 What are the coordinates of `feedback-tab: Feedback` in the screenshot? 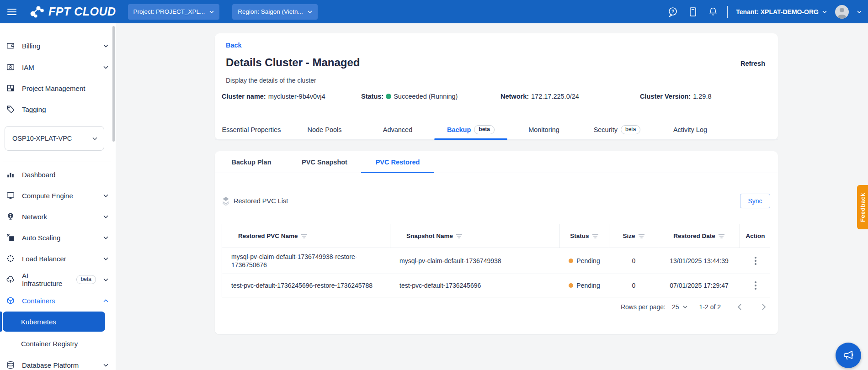 It's located at (863, 207).